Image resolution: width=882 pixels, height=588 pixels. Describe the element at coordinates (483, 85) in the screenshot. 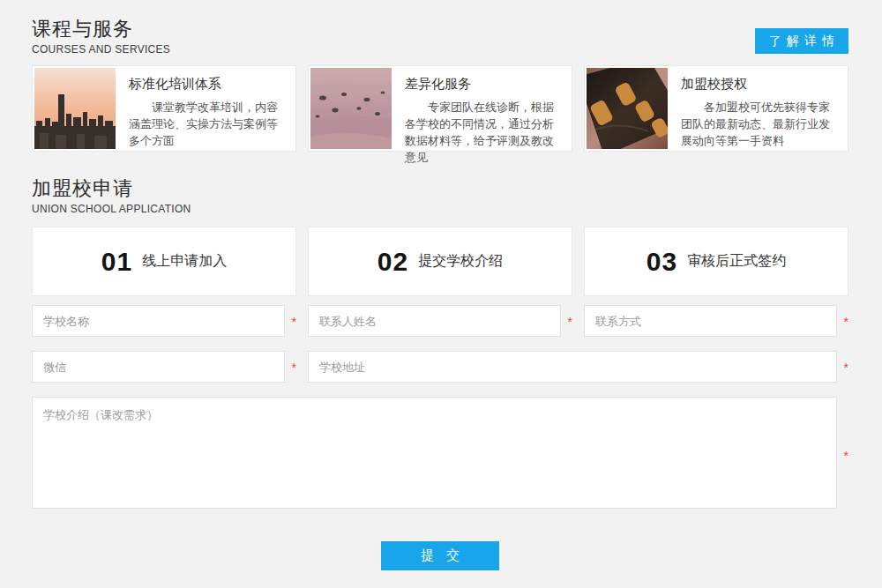

I see `card-title: 差异化服务` at that location.